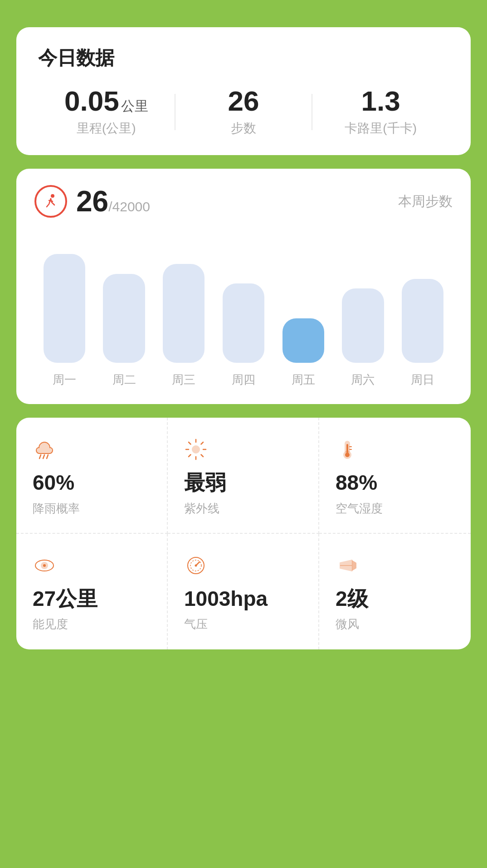 Image resolution: width=487 pixels, height=868 pixels. Describe the element at coordinates (124, 380) in the screenshot. I see `day-label-周二: 周二` at that location.